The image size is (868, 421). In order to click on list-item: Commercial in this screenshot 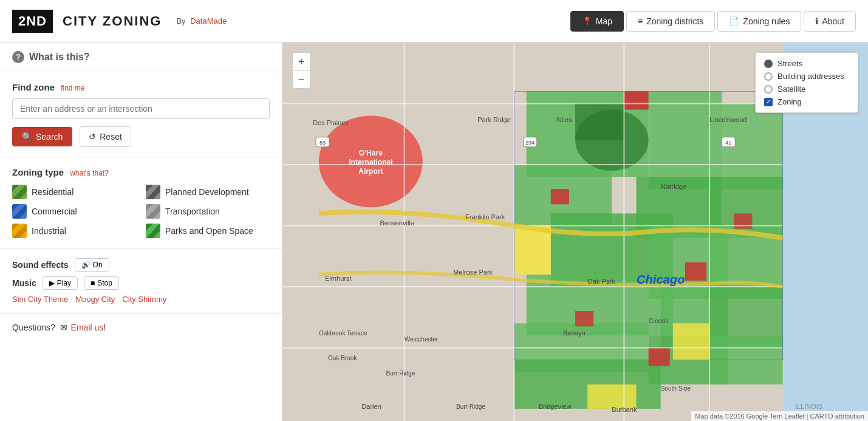, I will do `click(74, 211)`.